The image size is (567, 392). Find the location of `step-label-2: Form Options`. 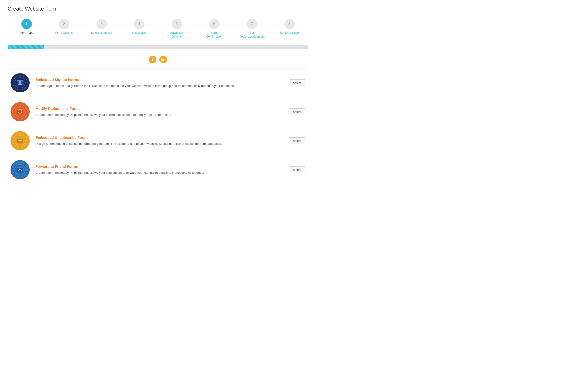

step-label-2: Form Options is located at coordinates (64, 33).